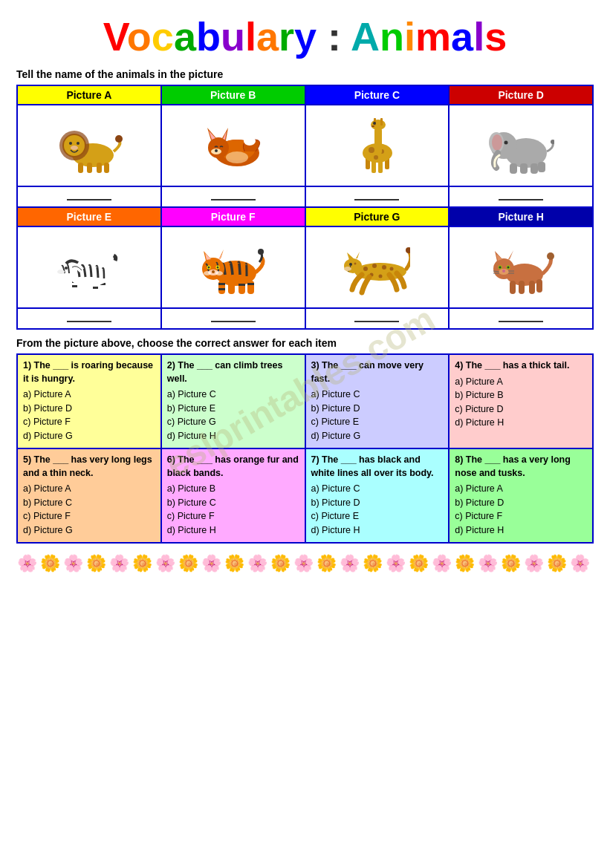 This screenshot has height=868, width=610. Describe the element at coordinates (233, 144) in the screenshot. I see `fox-svg` at that location.